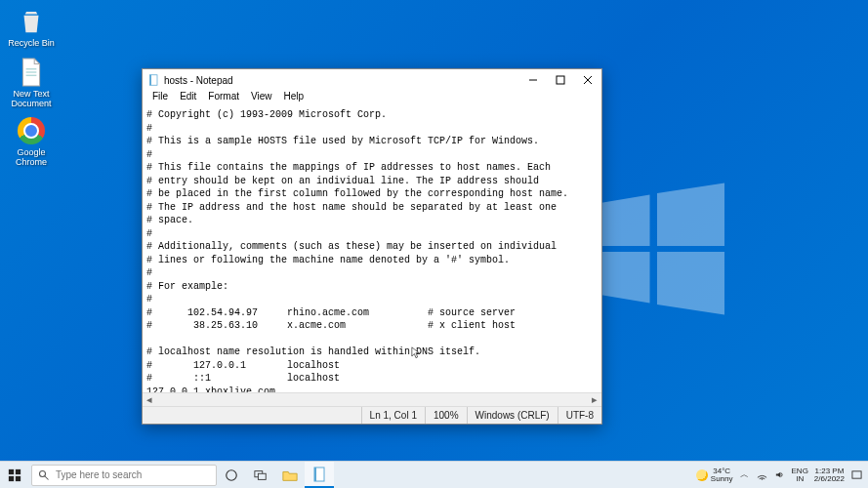 The image size is (868, 488). What do you see at coordinates (745, 475) in the screenshot?
I see `chevron-up-icon: ︿` at bounding box center [745, 475].